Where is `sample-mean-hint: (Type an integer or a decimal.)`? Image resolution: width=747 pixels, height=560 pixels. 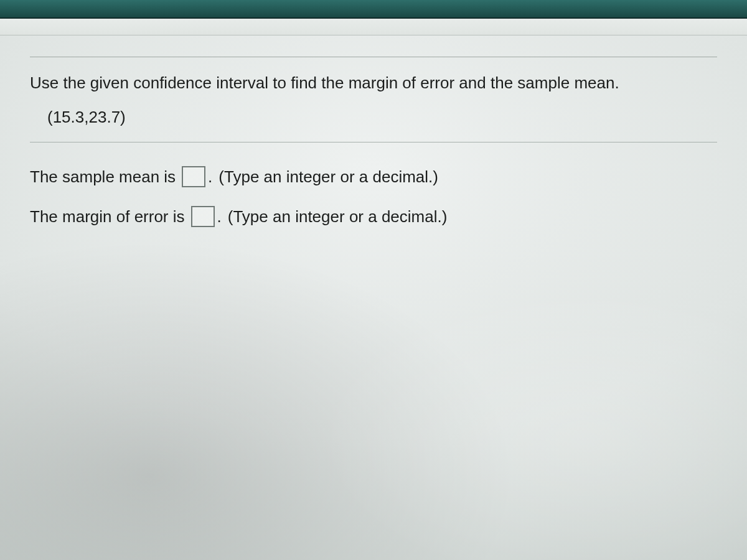 sample-mean-hint: (Type an integer or a decimal.) is located at coordinates (329, 177).